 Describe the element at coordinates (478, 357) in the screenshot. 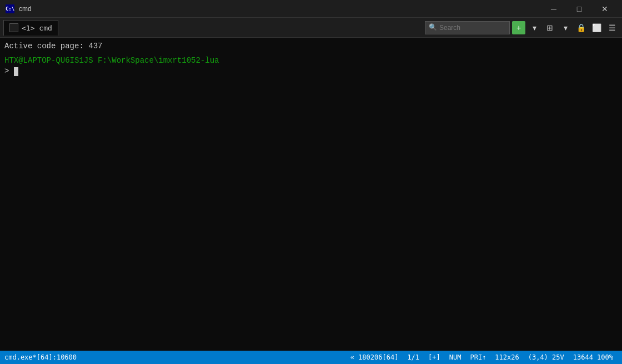

I see `status-pri: PRI↑` at that location.